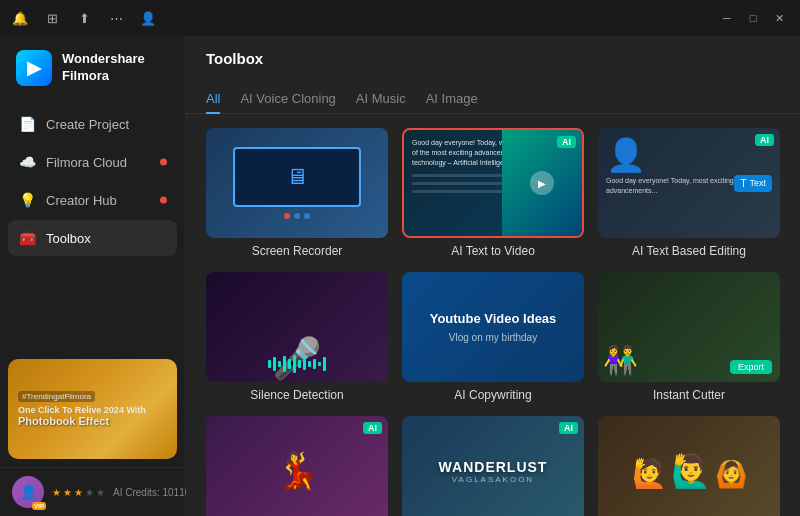  What do you see at coordinates (213, 100) in the screenshot?
I see `tab-all: All` at bounding box center [213, 100].